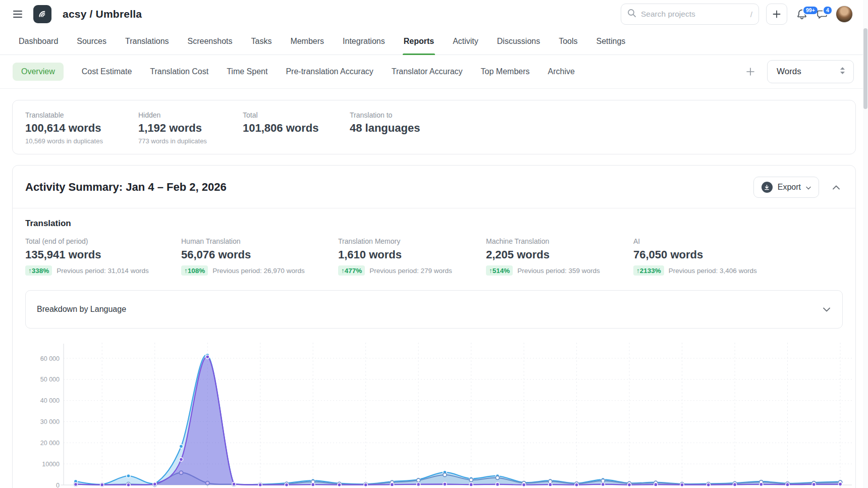 Image resolution: width=868 pixels, height=488 pixels. I want to click on unit-selector: Words, so click(810, 72).